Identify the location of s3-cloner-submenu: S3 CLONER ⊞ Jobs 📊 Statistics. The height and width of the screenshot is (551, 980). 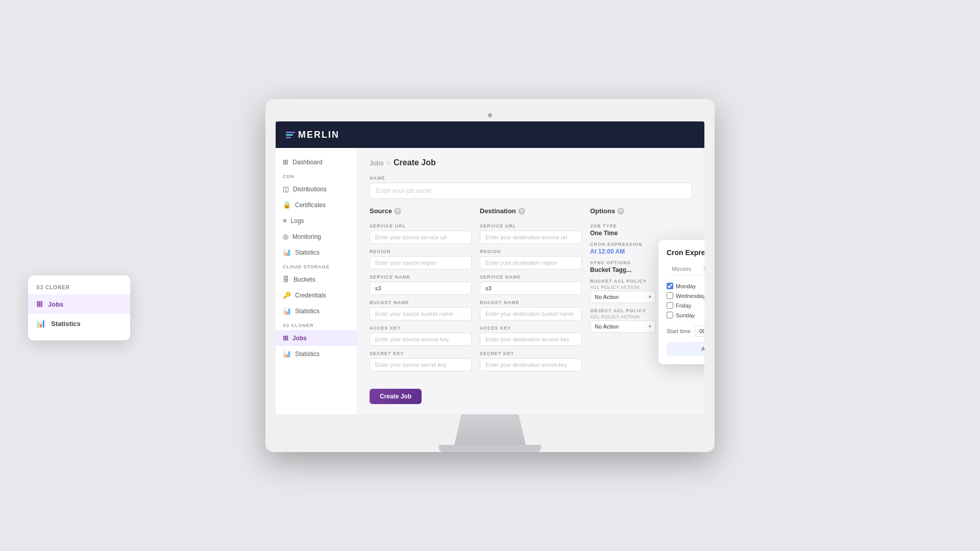
(79, 308).